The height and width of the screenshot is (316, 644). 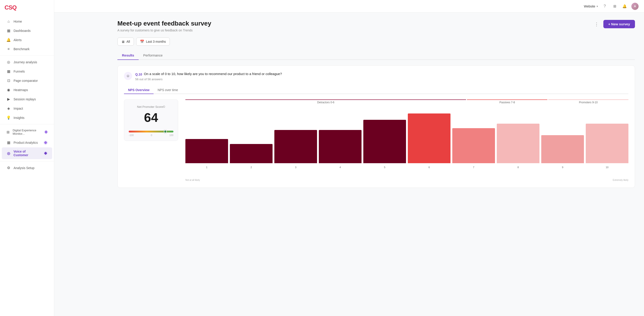 What do you see at coordinates (24, 168) in the screenshot?
I see `sidebar-item-label: Analysis Setup` at bounding box center [24, 168].